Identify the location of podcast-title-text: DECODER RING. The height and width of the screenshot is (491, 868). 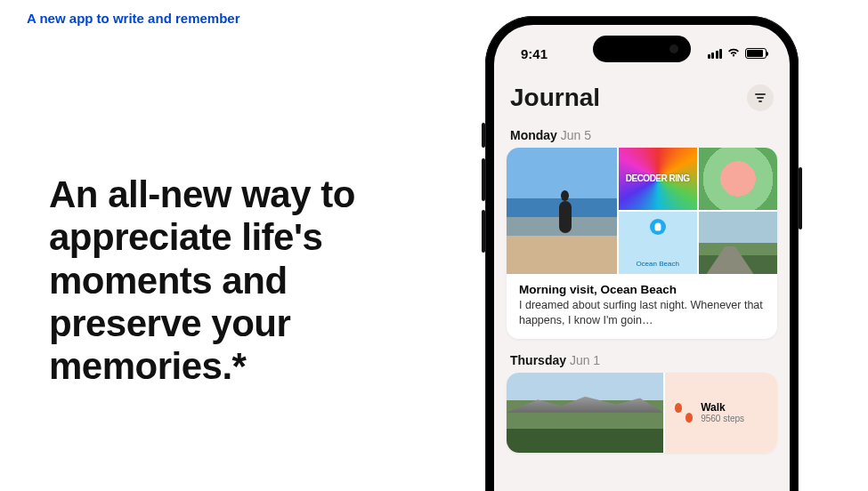
(658, 179).